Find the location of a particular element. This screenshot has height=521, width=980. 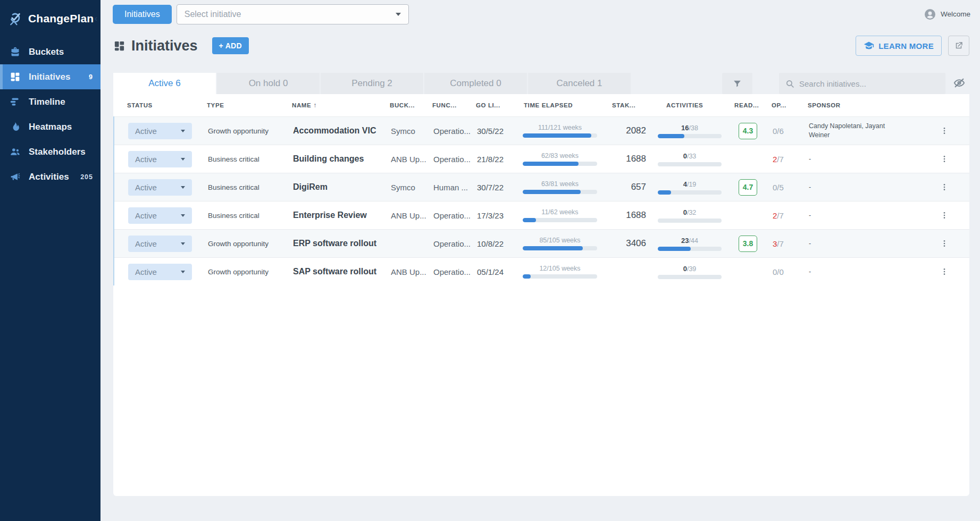

initiative-name: ERP software rollout is located at coordinates (342, 243).